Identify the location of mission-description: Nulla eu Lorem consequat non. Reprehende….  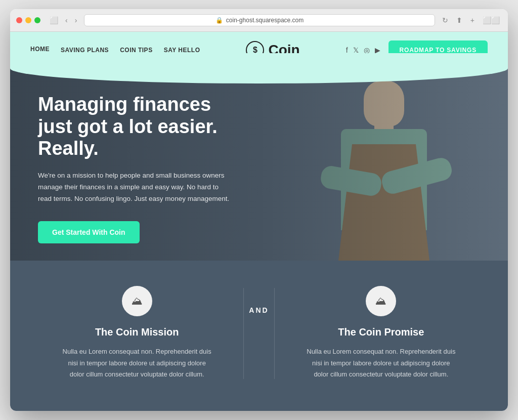
(137, 363).